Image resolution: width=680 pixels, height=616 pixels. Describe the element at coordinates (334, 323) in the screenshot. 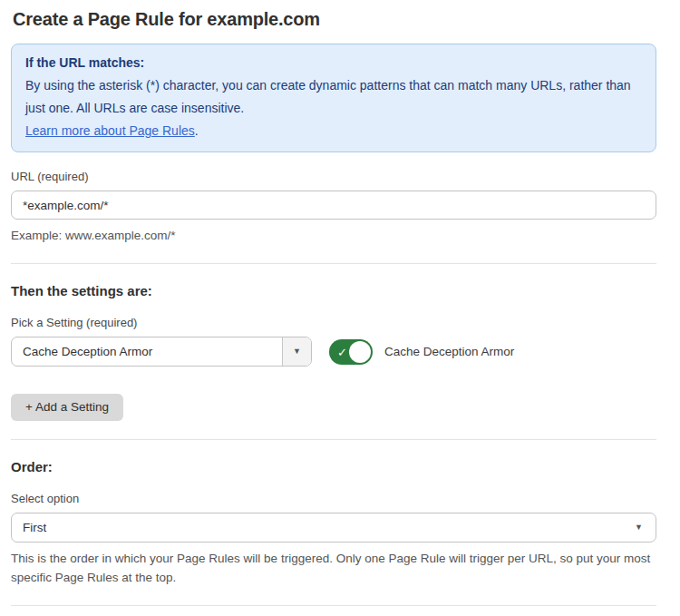

I see `setting-picker-label: Pick a Setting (required)` at that location.